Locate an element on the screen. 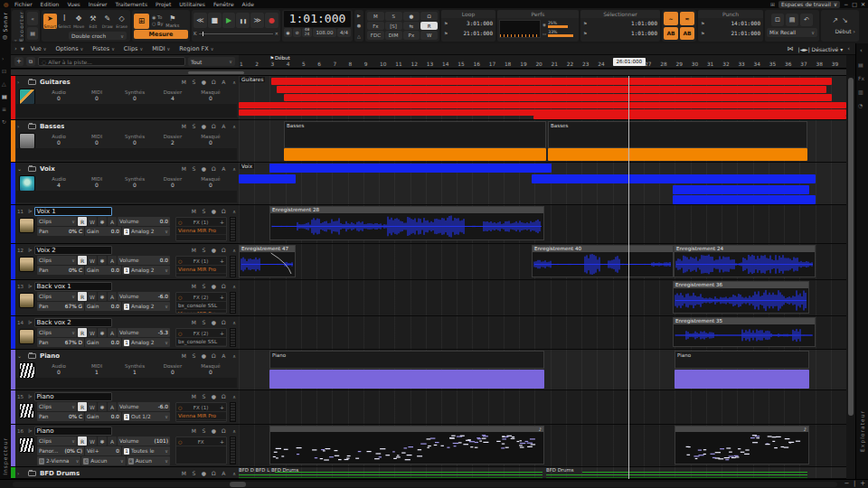 This screenshot has height=488, width=868. output-dropdown: 1Toutes le∨ is located at coordinates (146, 451).